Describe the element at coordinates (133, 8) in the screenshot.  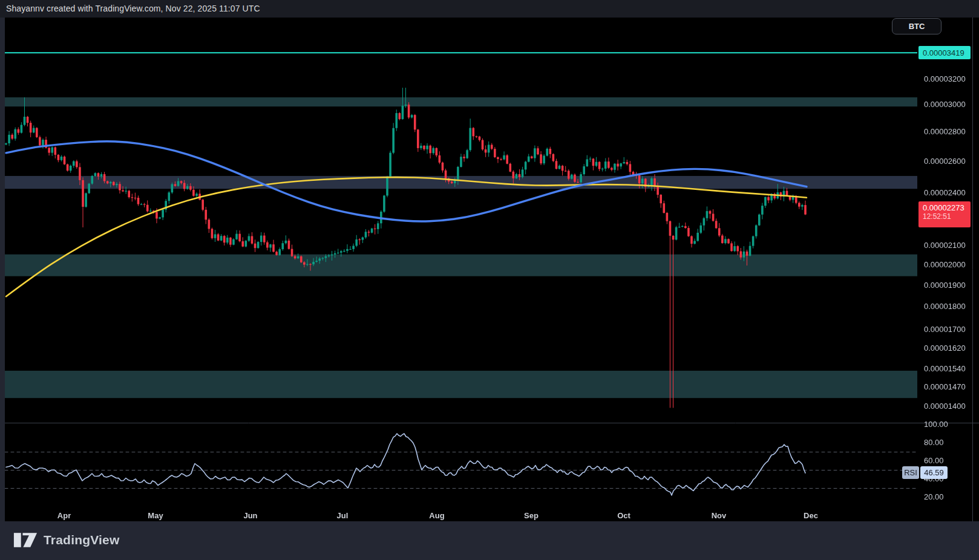
I see `chart-title: Shayannv created with TradingView.com, N…` at that location.